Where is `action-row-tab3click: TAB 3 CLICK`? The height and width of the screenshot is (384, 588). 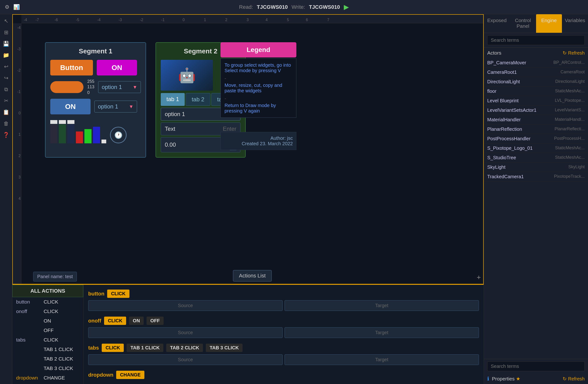 action-row-tab3click: TAB 3 CLICK is located at coordinates (48, 368).